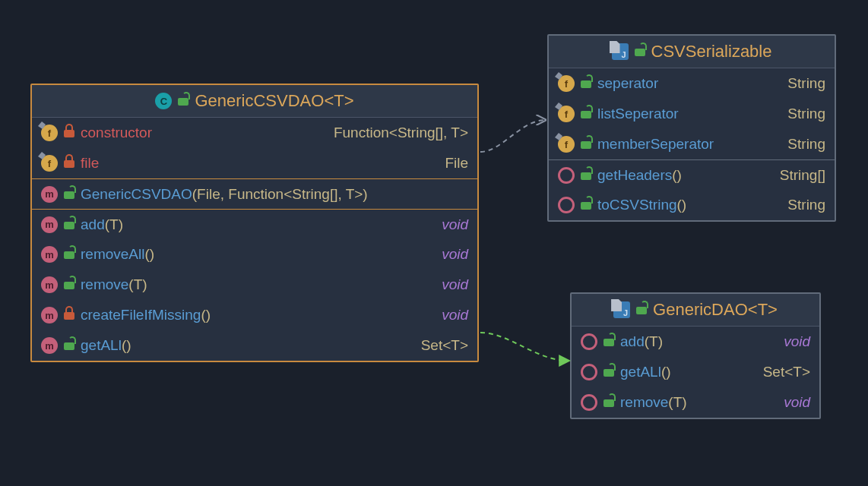 This screenshot has width=868, height=486. I want to click on connector-implements, so click(526, 348).